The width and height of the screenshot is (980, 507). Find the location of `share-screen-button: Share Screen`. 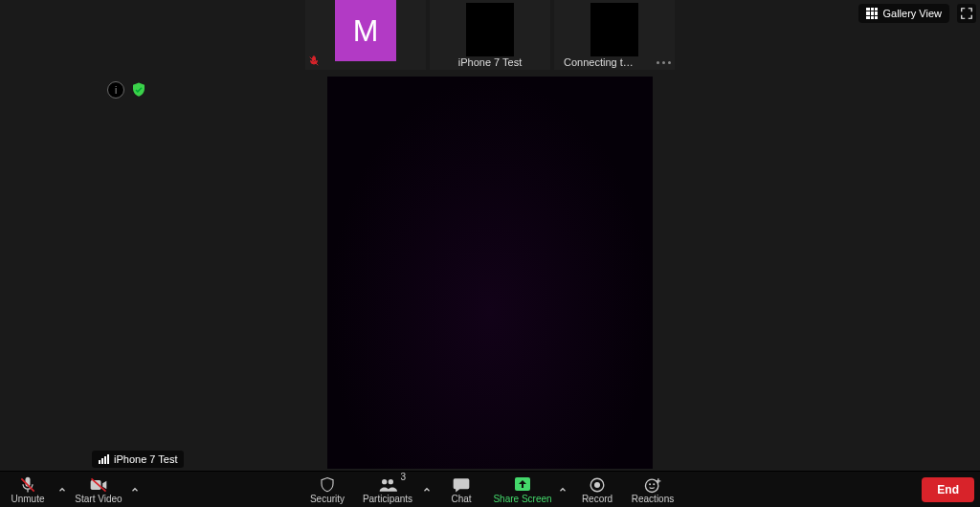

share-screen-button: Share Screen is located at coordinates (523, 490).